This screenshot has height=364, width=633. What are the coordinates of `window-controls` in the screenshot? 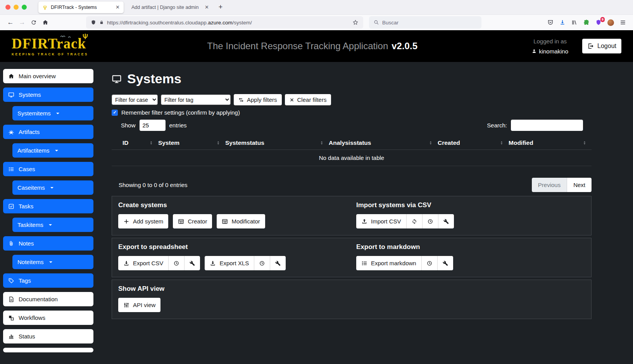 It's located at (16, 7).